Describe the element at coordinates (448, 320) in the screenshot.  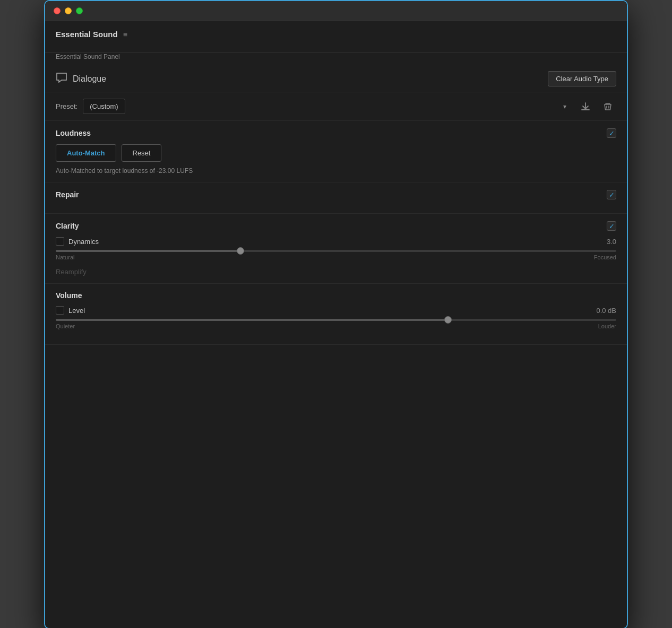
I see `level-slider-thumb` at that location.